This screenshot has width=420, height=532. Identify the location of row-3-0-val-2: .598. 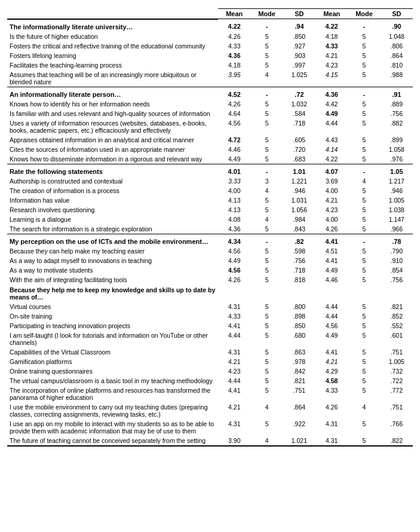
(299, 251).